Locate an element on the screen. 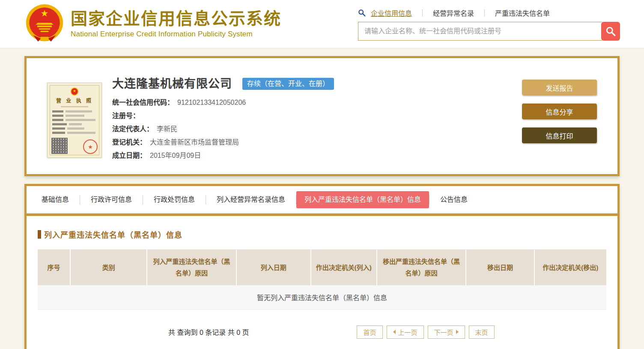 The width and height of the screenshot is (644, 349). tab-basic-info: 基础信息 is located at coordinates (55, 200).